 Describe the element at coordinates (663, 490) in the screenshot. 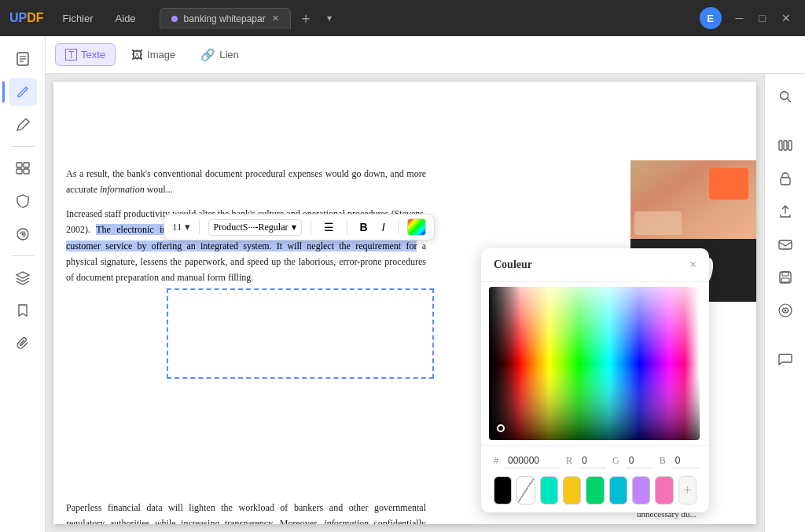

I see `swatch-pink` at that location.